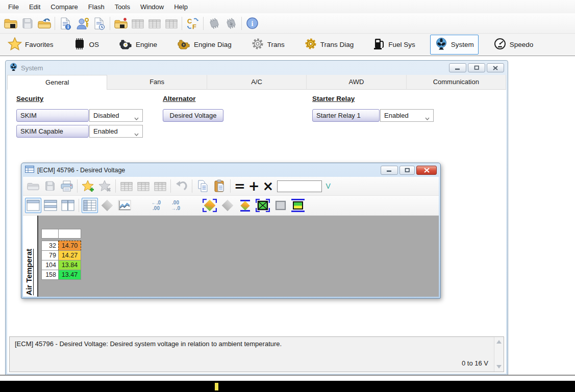 The width and height of the screenshot is (575, 392). What do you see at coordinates (329, 45) in the screenshot?
I see `ribbon-trans-diag: Trans Diag` at bounding box center [329, 45].